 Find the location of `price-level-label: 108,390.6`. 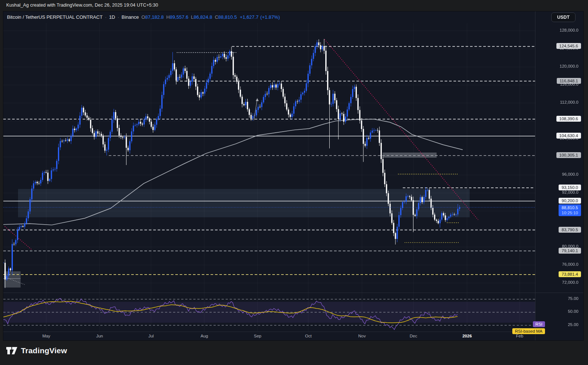

price-level-label: 108,390.6 is located at coordinates (569, 119).